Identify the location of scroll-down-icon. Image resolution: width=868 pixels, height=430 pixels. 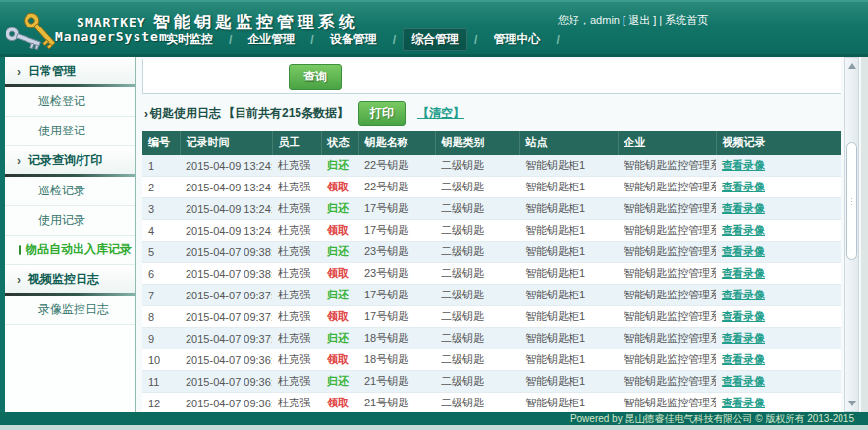
(852, 403).